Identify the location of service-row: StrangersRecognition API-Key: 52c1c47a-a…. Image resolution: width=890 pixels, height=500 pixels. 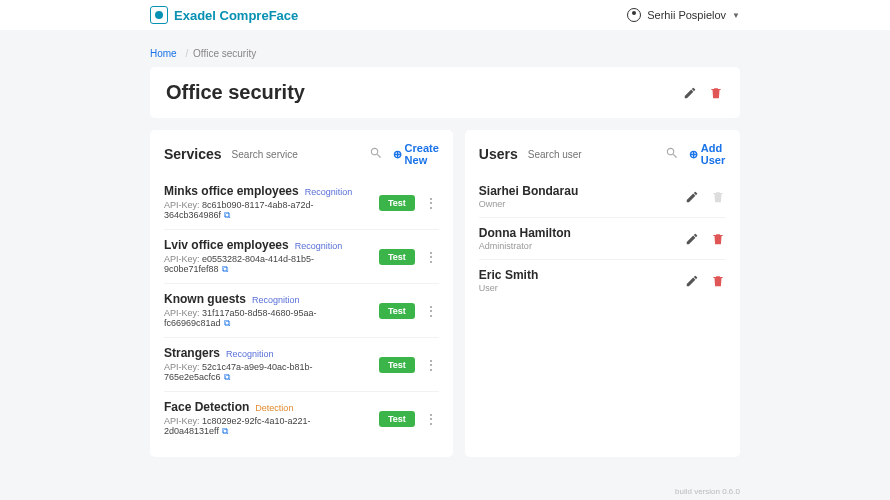
(302, 365).